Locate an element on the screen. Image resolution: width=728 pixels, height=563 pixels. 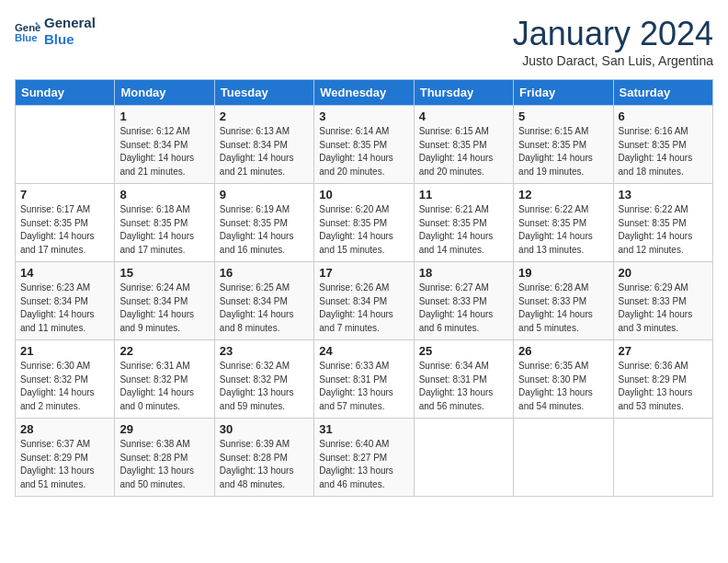
day-info: Sunrise: 6:31 AM Sunset: 8:32 PM Dayligh… is located at coordinates (164, 386).